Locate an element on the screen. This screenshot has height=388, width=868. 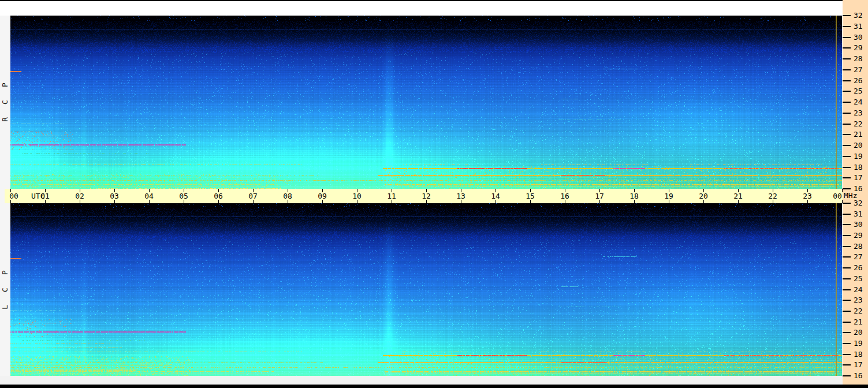
title-bar: AJ4CO Observatory 20 Apr 2016 - DPS on T… is located at coordinates (422, 8).